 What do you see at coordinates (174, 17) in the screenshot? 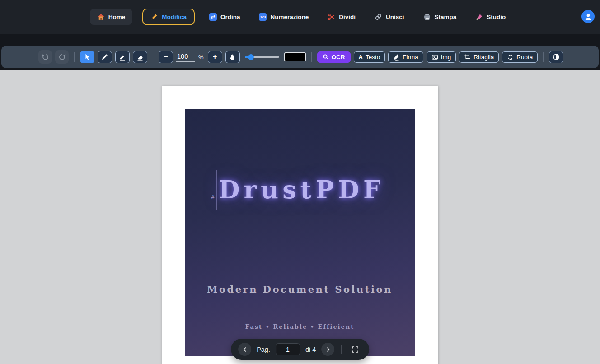
I see `nav-item-label: Modifica` at bounding box center [174, 17].